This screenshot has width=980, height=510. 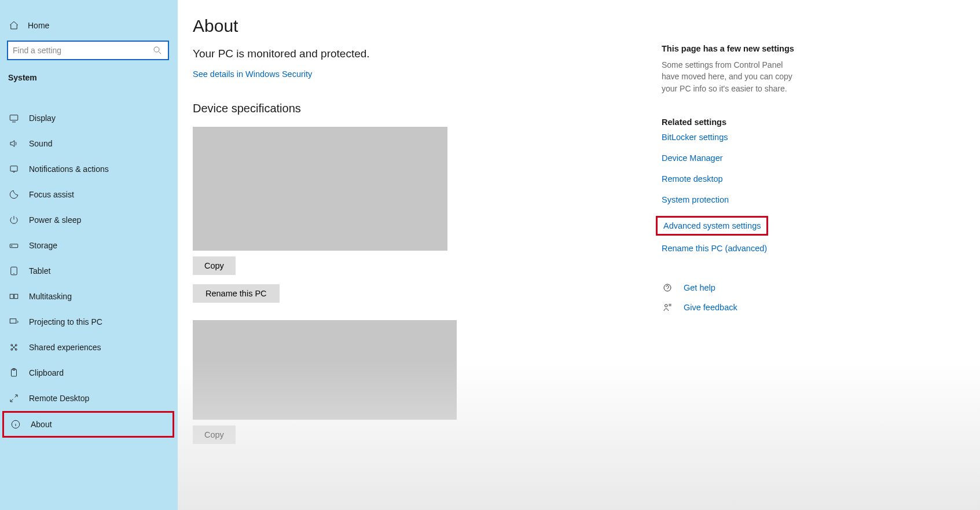 What do you see at coordinates (69, 169) in the screenshot?
I see `sidebar-item-label: Notifications & actions` at bounding box center [69, 169].